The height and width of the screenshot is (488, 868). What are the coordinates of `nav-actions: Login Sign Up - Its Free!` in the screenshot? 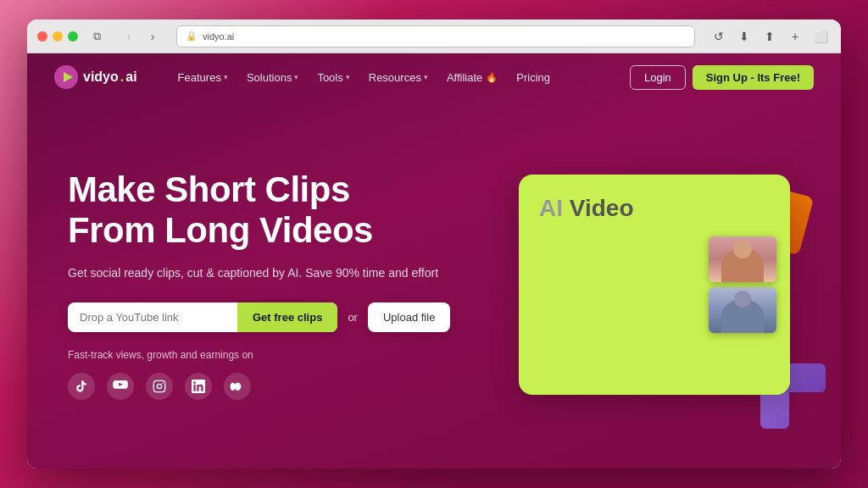 It's located at (722, 78).